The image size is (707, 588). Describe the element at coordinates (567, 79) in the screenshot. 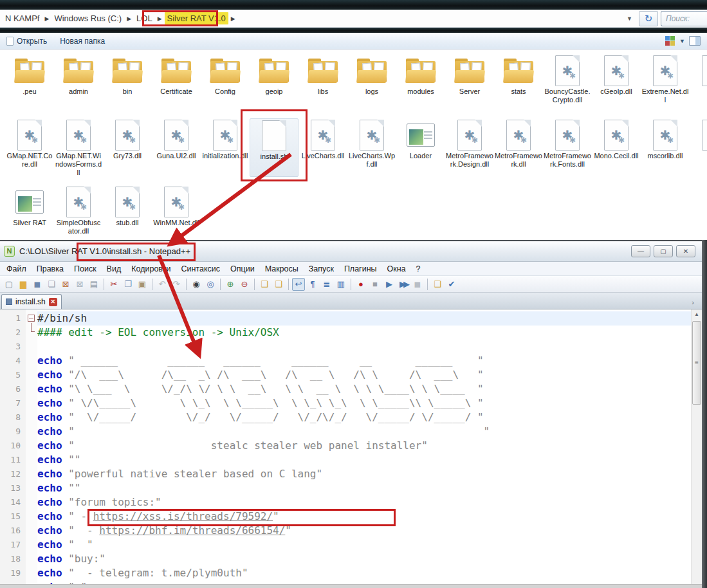

I see `file-item-bouncycastle-crypto-dll: ✱✱BouncyCastle.Crypto.dll` at that location.